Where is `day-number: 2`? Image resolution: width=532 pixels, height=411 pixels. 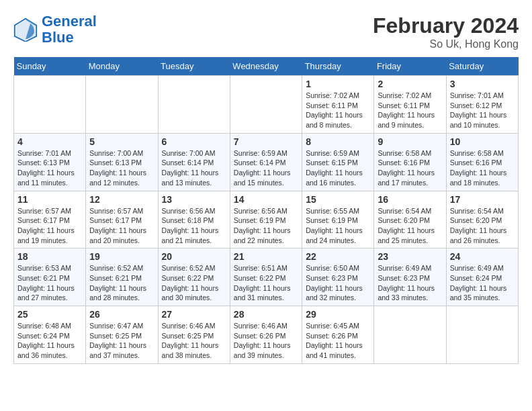 day-number: 2 is located at coordinates (410, 84).